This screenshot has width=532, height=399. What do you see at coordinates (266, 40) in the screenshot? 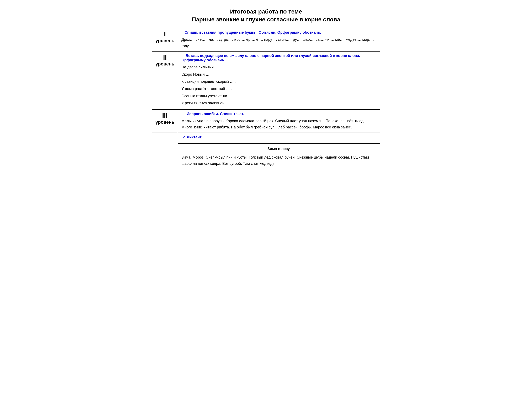
I see `level1-row: I уровень I. Спиши, вставляя пропущенные…` at bounding box center [266, 40].